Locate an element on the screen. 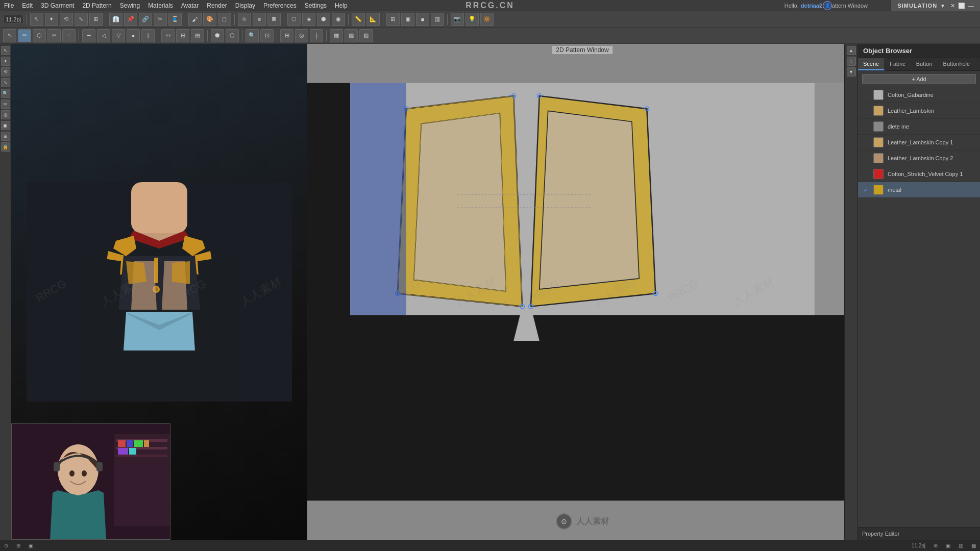 This screenshot has width=980, height=551. fold-tool: ≡ is located at coordinates (259, 19).